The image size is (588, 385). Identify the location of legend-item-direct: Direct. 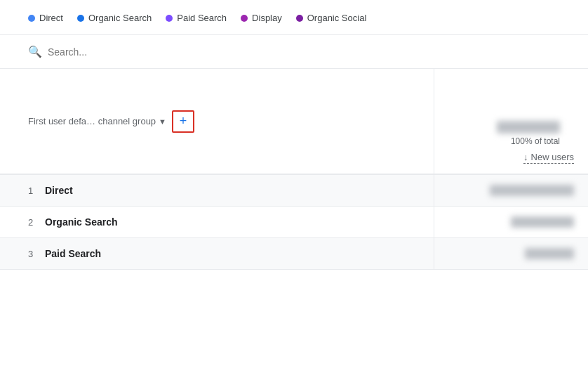
(46, 18).